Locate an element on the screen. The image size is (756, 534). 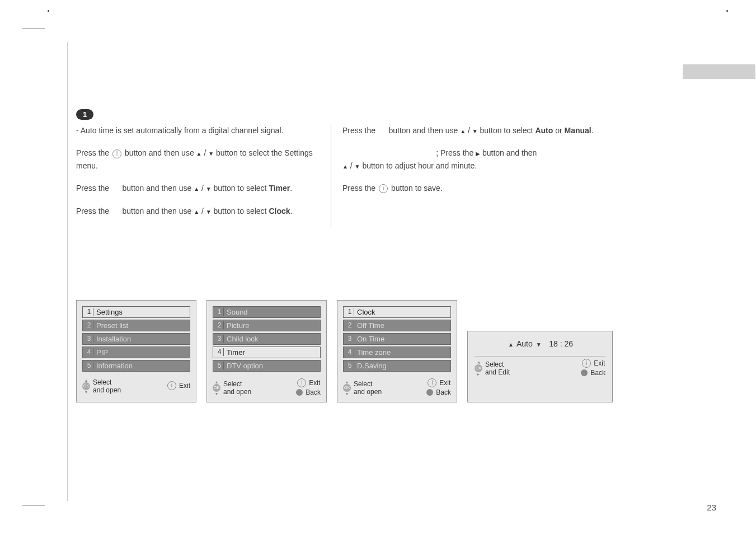
menu-item: 1Sound is located at coordinates (266, 312).